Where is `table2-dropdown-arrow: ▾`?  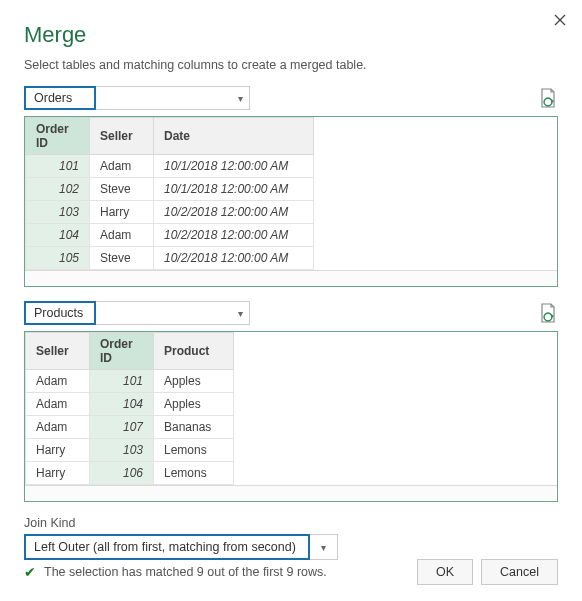 table2-dropdown-arrow: ▾ is located at coordinates (173, 313).